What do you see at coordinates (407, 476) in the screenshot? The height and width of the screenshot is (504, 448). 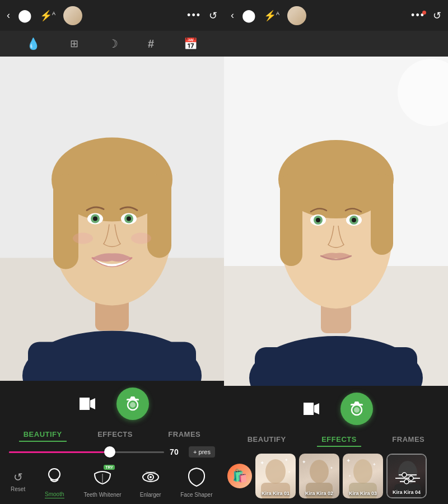 I see `effect-kira4: Kira Kira 04` at bounding box center [407, 476].